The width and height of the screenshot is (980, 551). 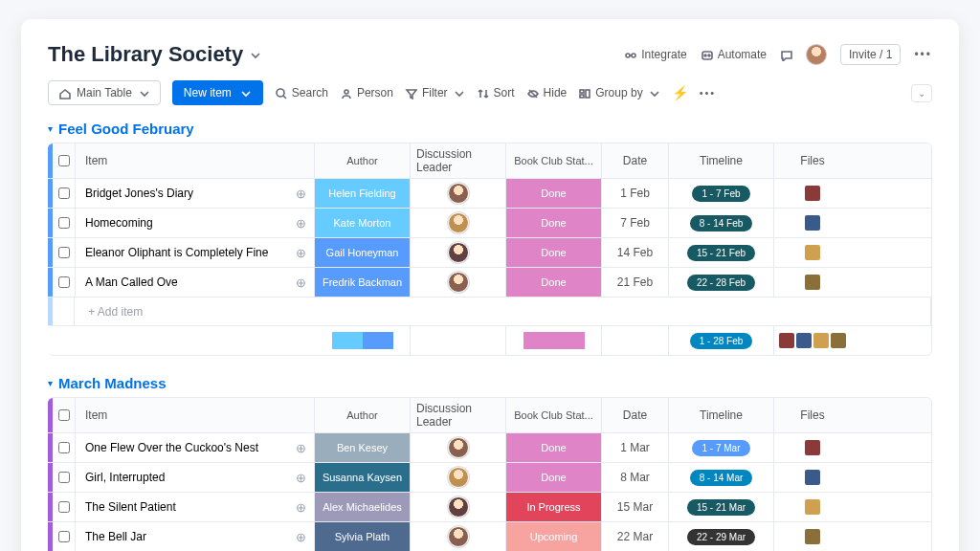 What do you see at coordinates (363, 282) in the screenshot?
I see `author-cell: Fredrik Backman` at bounding box center [363, 282].